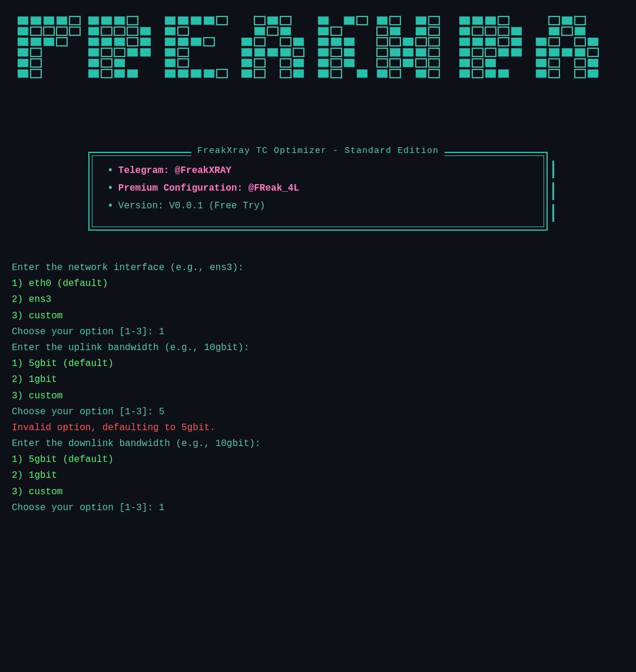  I want to click on terminal-line-3: 3) custom, so click(318, 317).